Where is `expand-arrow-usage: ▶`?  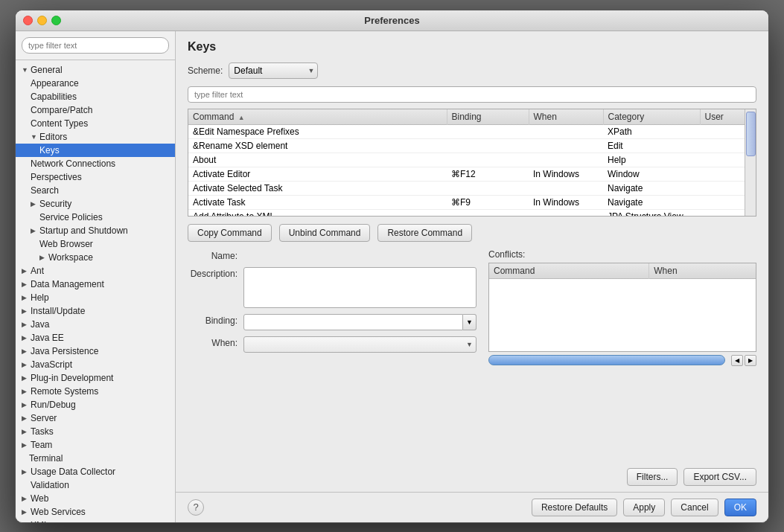 expand-arrow-usage: ▶ is located at coordinates (25, 472).